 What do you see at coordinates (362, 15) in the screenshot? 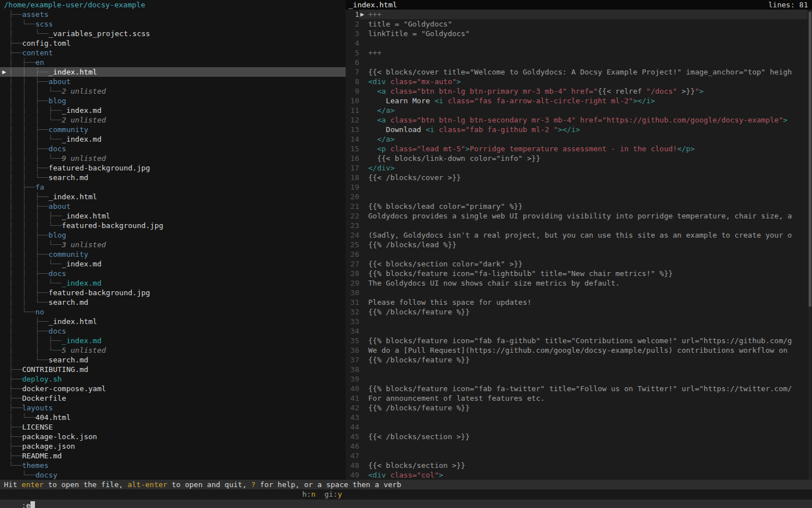
I see `preview-cursor-icon: ▶` at bounding box center [362, 15].